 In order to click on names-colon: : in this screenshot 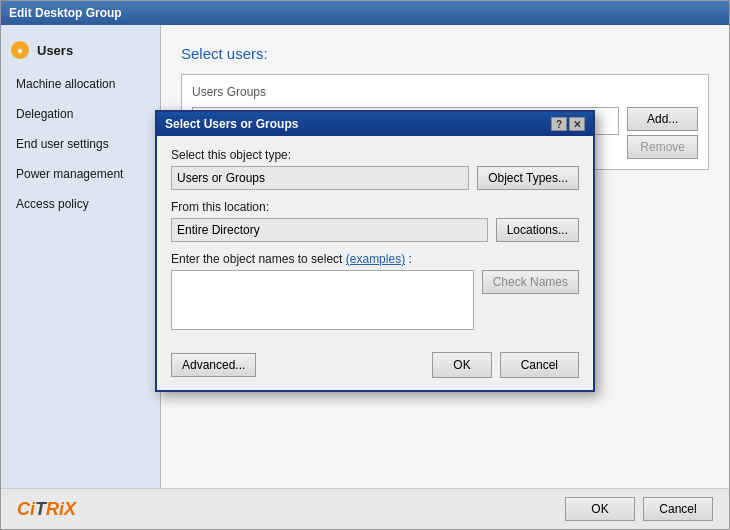, I will do `click(410, 259)`.